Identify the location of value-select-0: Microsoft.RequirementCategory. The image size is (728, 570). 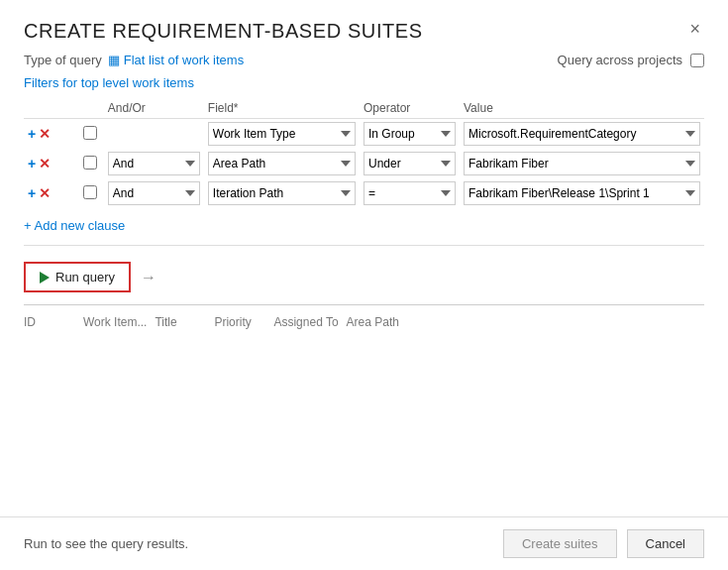
(582, 134).